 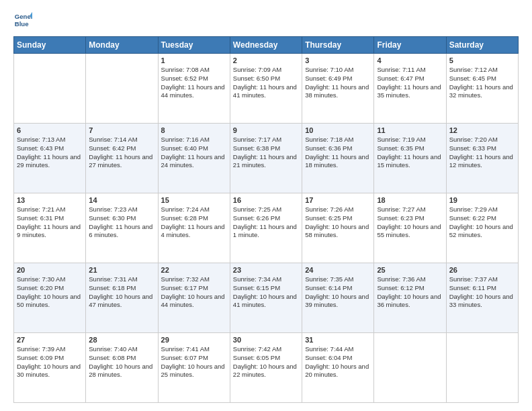 What do you see at coordinates (482, 60) in the screenshot?
I see `day-number: 5` at bounding box center [482, 60].